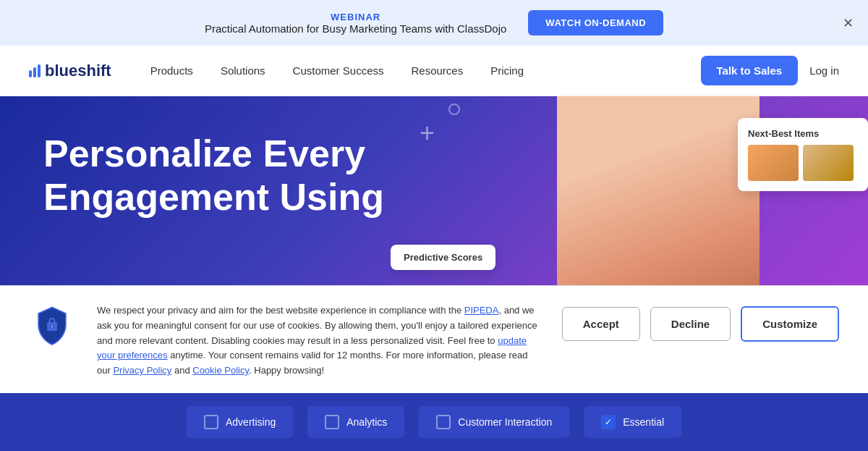 The width and height of the screenshot is (868, 451). I want to click on circle-icon, so click(454, 109).